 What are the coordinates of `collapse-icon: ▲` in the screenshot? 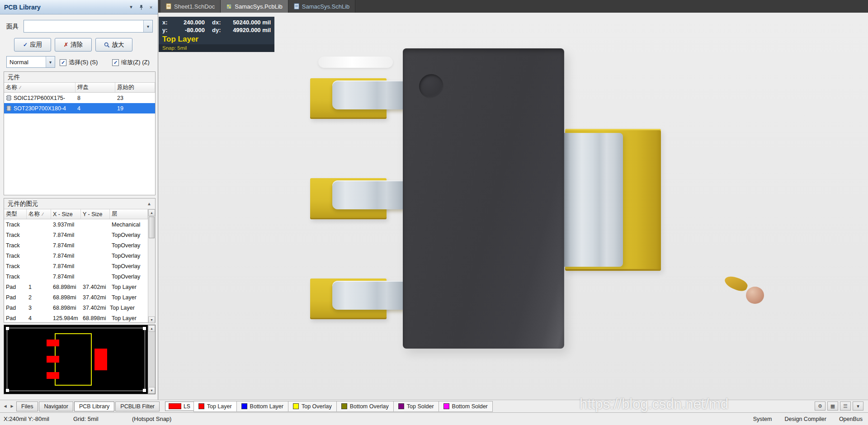 It's located at (149, 203).